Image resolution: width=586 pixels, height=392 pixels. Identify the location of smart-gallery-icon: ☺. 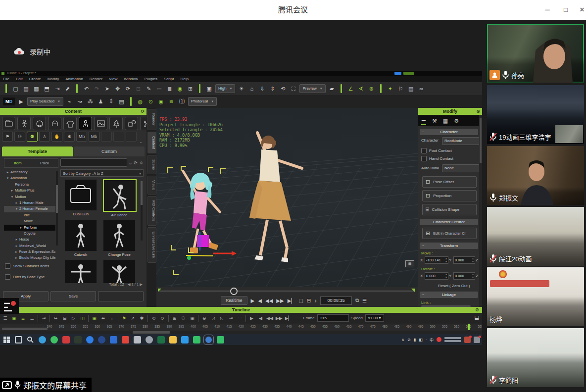
(142, 163).